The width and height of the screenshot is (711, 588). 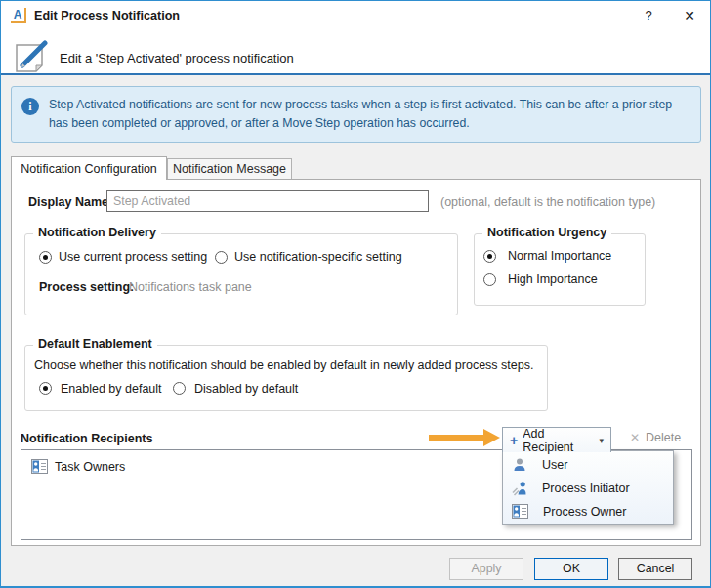 What do you see at coordinates (39, 467) in the screenshot?
I see `task-owners-card-icon` at bounding box center [39, 467].